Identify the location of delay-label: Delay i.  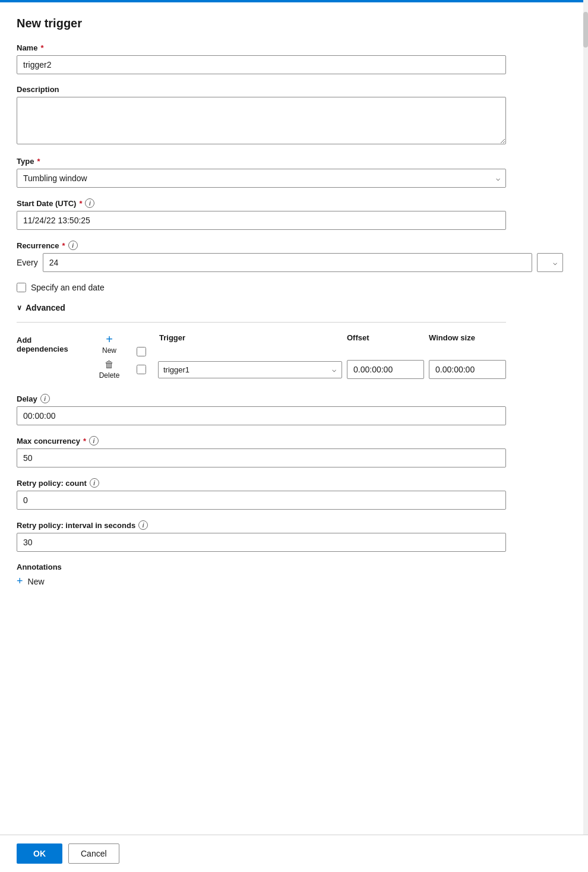
(261, 399).